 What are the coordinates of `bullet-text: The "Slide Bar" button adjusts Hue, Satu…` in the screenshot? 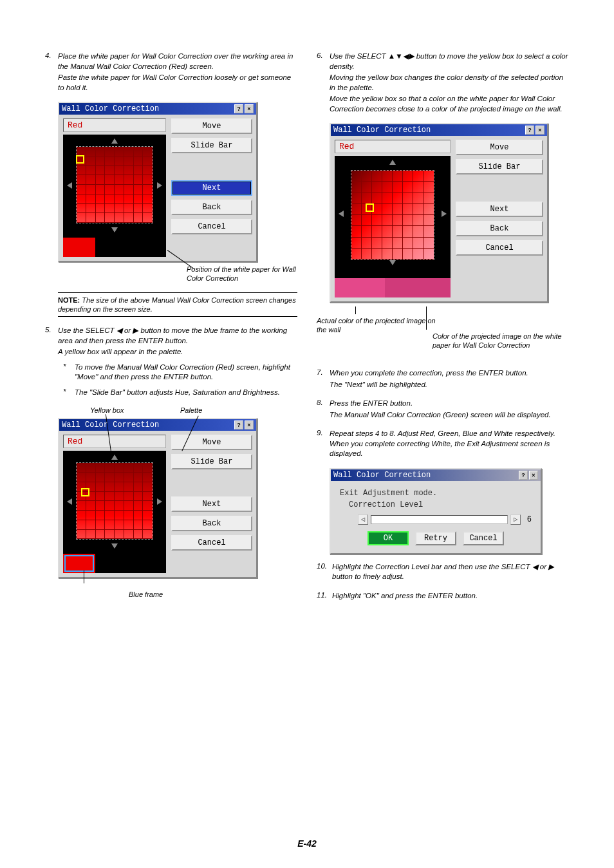 It's located at (178, 393).